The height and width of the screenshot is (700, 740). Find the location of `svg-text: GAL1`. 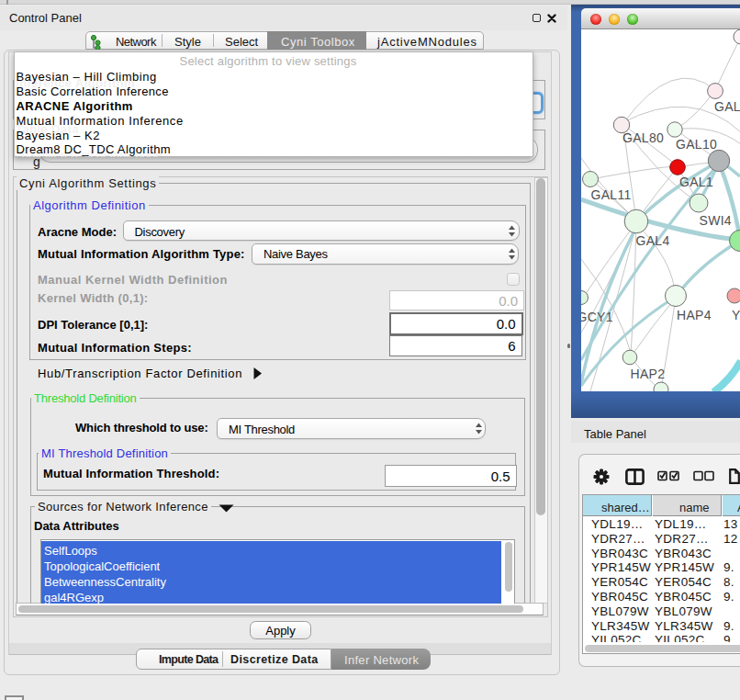

svg-text: GAL1 is located at coordinates (696, 182).